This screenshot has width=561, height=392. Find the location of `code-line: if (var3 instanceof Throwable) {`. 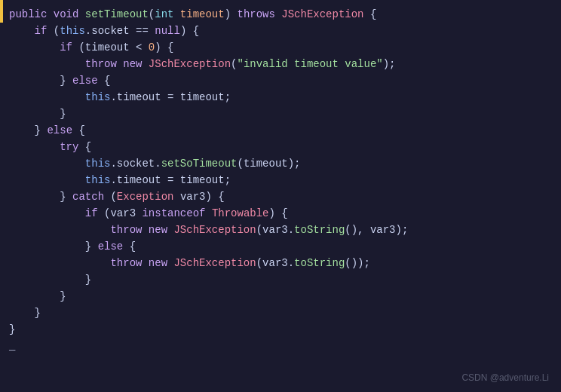

code-line: if (var3 instanceof Throwable) { is located at coordinates (285, 213).